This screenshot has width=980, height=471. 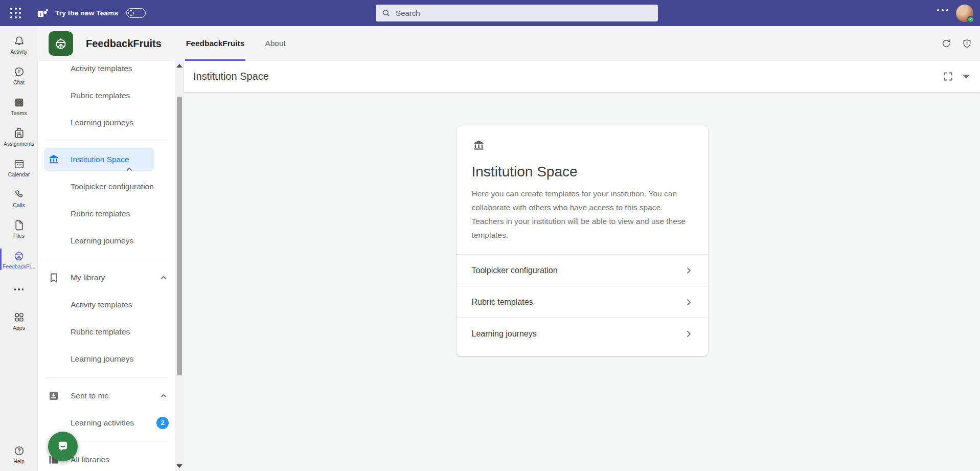 What do you see at coordinates (512, 13) in the screenshot?
I see `search-input` at bounding box center [512, 13].